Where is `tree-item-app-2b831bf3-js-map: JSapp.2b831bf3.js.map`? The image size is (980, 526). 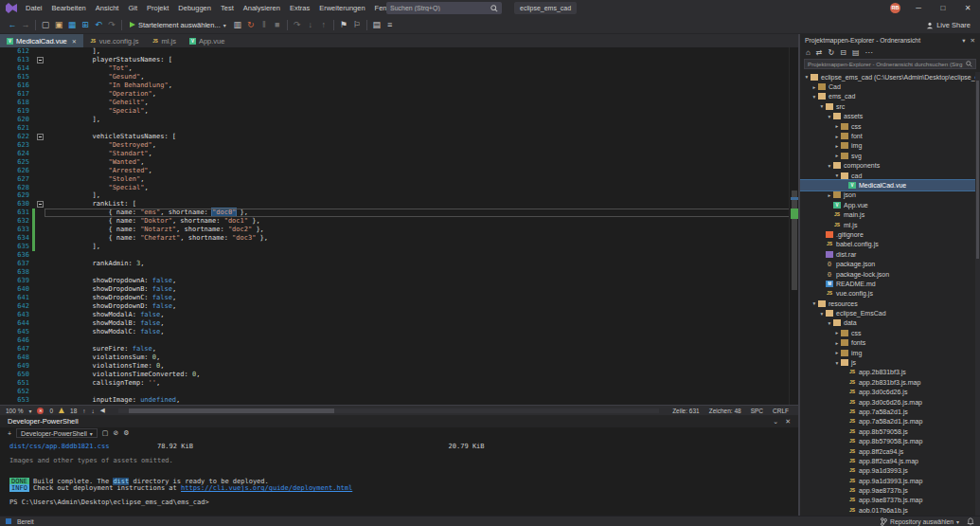 tree-item-app-2b831bf3-js-map: JSapp.2b831bf3.js.map is located at coordinates (888, 382).